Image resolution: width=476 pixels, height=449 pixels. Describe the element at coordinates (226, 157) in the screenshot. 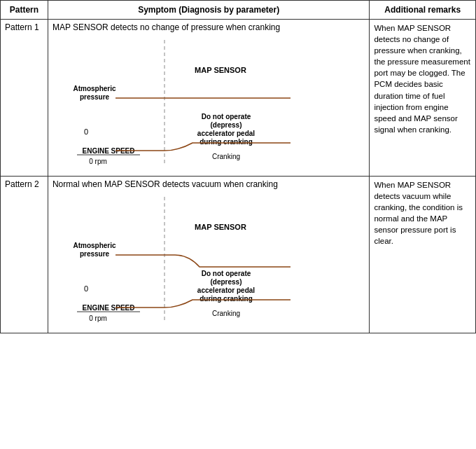

I see `cranking-label-1: Cranking` at that location.